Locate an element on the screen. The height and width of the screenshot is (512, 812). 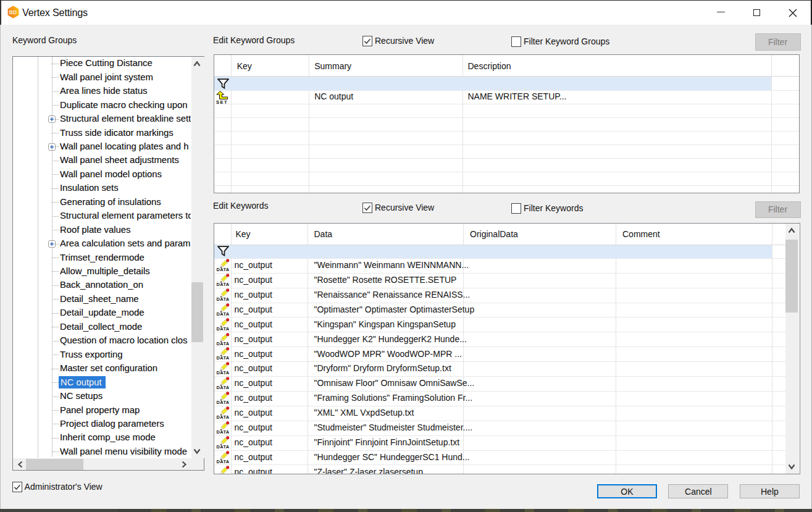
svg-text: SET is located at coordinates (222, 102).